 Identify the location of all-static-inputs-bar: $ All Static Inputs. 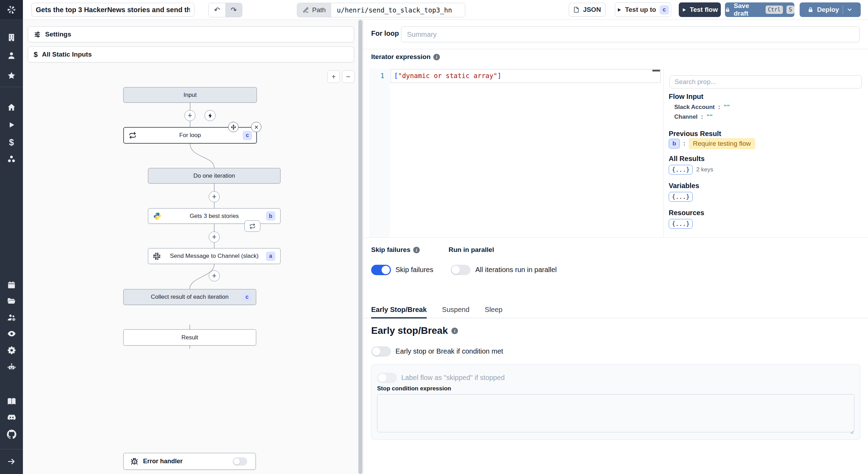
(191, 54).